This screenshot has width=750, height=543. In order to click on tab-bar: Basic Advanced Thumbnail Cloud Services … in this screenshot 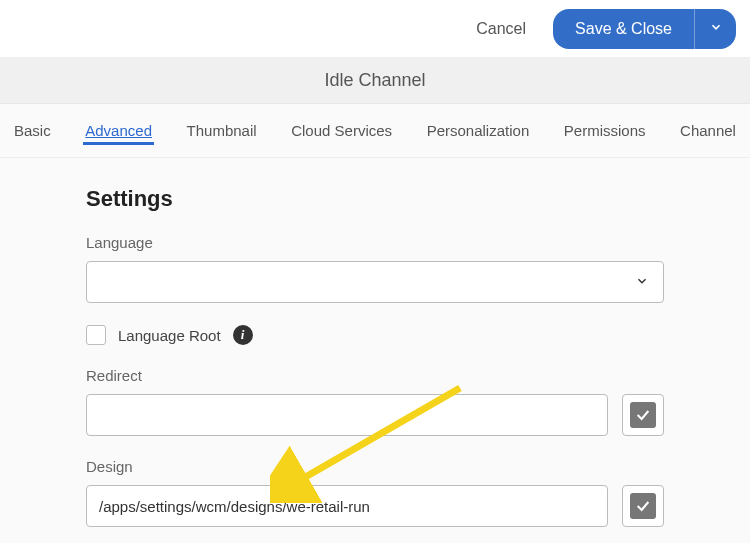, I will do `click(375, 131)`.